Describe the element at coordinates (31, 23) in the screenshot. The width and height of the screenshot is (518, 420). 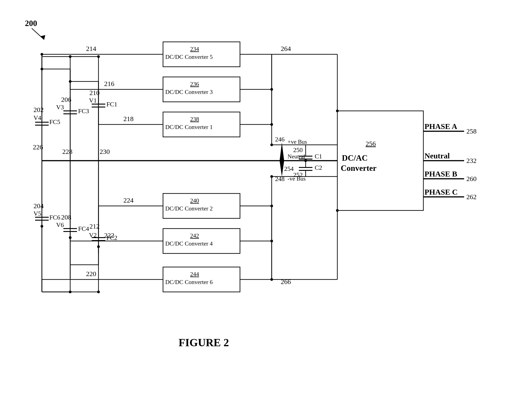
I see `ref-200: 200` at that location.